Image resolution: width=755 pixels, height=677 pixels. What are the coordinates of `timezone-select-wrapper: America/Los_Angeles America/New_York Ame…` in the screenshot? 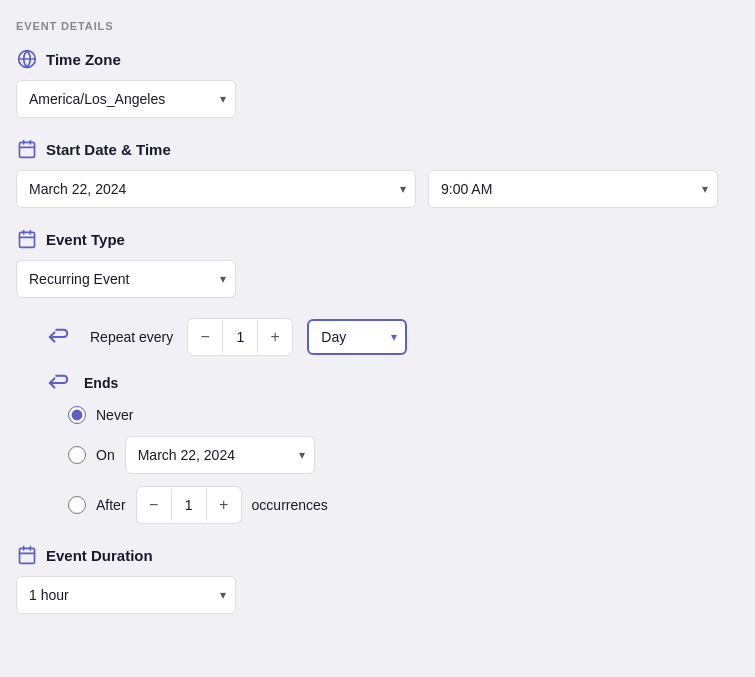 It's located at (126, 99).